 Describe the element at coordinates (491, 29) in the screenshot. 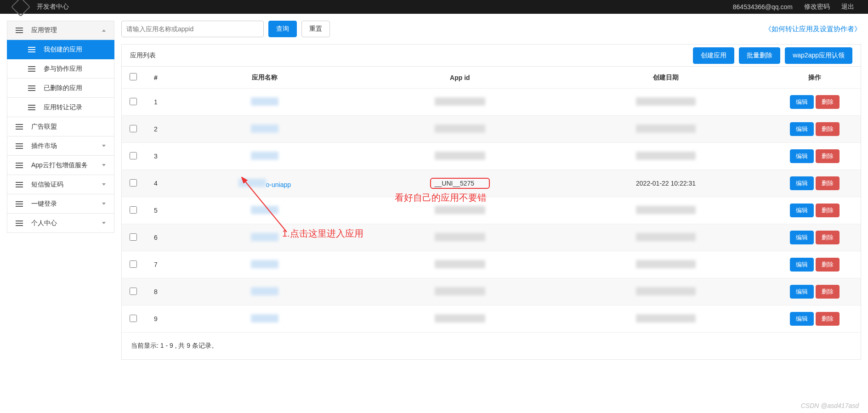

I see `toolbar: 查询 重置 《如何转让应用及设置协作者》` at that location.